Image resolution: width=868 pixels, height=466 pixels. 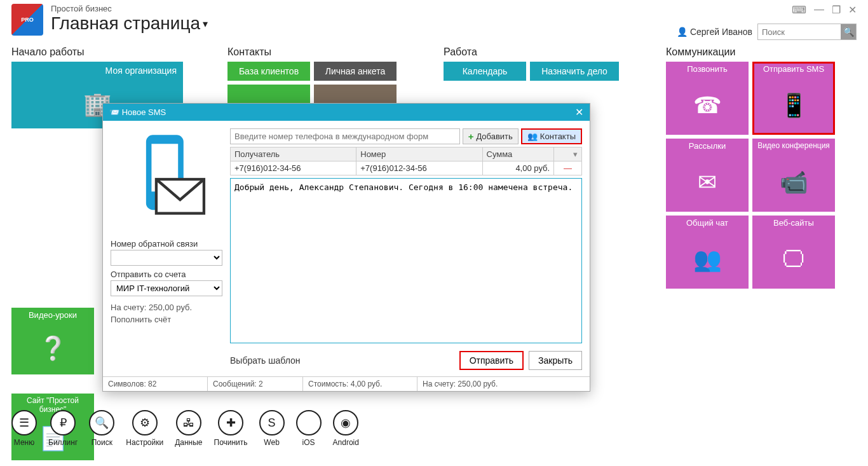 What do you see at coordinates (568, 154) in the screenshot?
I see `col-menu: ▾` at bounding box center [568, 154].